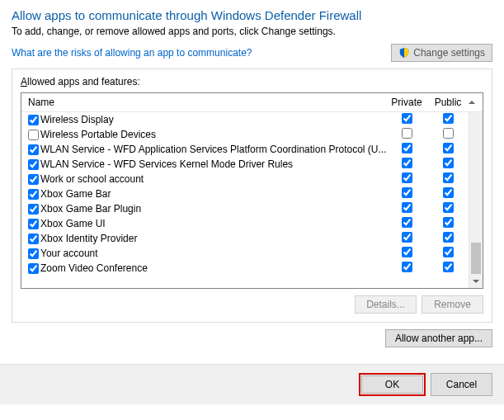 This screenshot has width=504, height=420. I want to click on table-row: Xbox Game Bar, so click(245, 194).